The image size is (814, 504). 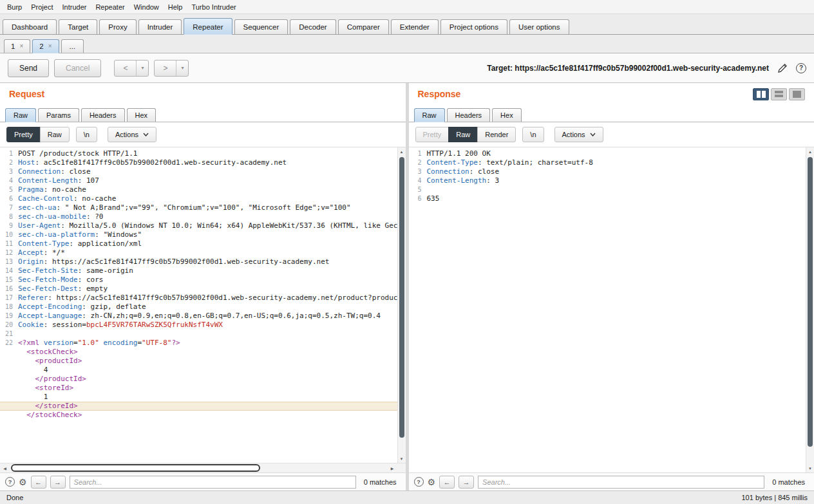 I want to click on request-actions-button: Actions, so click(x=132, y=135).